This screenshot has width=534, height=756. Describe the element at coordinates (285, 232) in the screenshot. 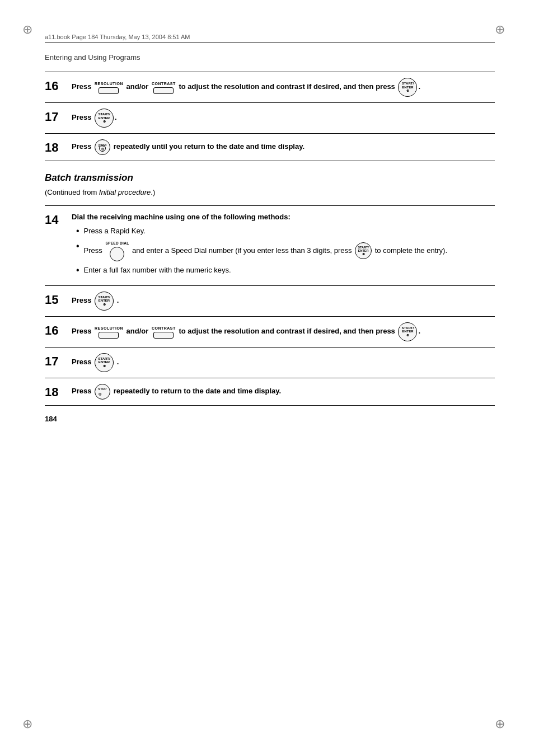

I see `list-item-rapid-key: Press a Rapid Key.` at that location.